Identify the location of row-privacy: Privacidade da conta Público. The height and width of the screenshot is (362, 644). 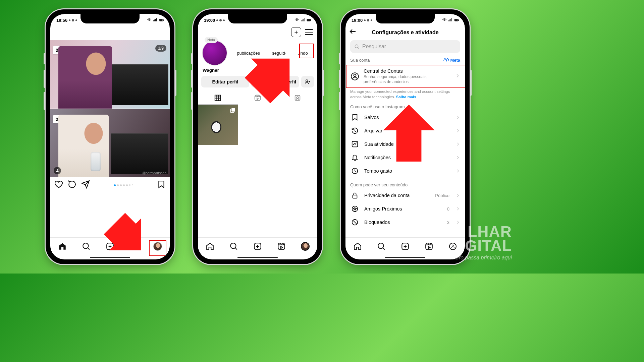
(405, 195).